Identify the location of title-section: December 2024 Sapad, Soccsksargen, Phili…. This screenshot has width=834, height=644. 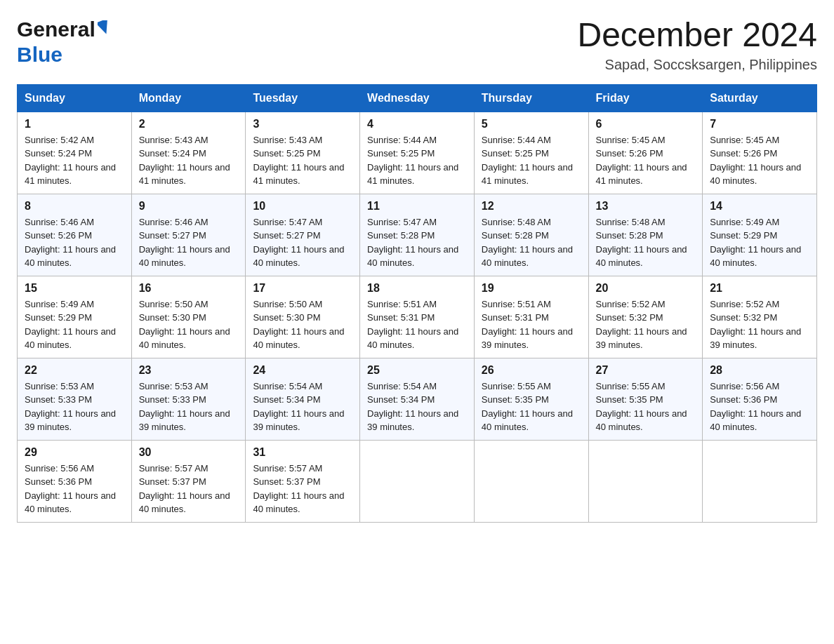
(697, 45).